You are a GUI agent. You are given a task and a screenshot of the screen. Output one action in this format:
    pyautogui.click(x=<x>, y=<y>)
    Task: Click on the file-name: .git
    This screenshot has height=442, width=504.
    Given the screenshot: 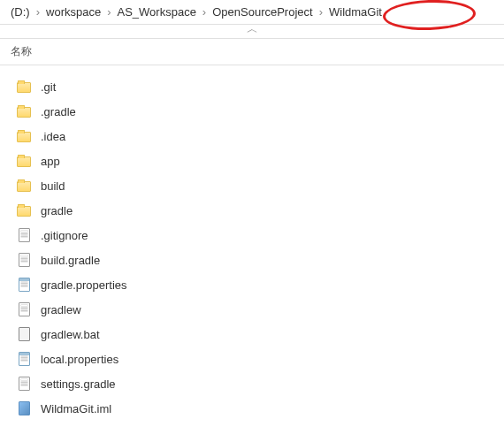 What is the action you would take?
    pyautogui.click(x=48, y=87)
    